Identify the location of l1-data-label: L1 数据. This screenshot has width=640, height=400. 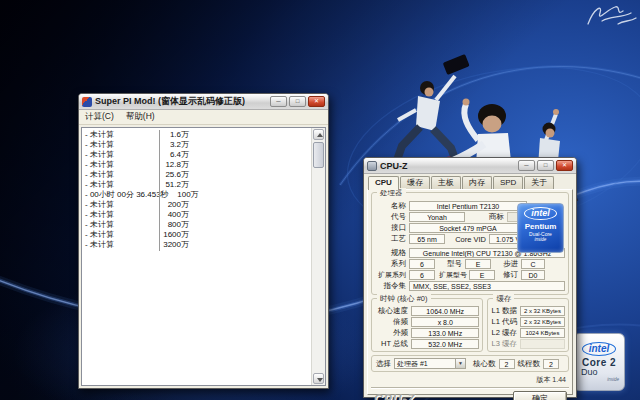
(505, 311).